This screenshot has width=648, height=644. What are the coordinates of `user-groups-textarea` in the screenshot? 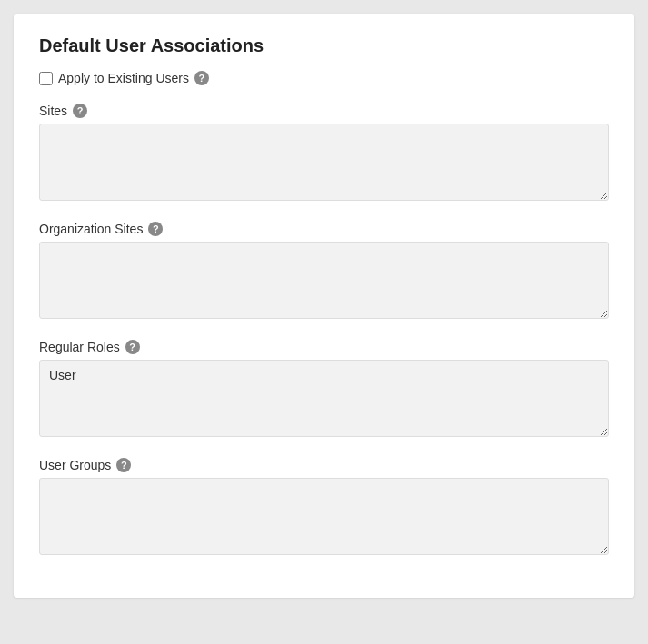 It's located at (324, 516).